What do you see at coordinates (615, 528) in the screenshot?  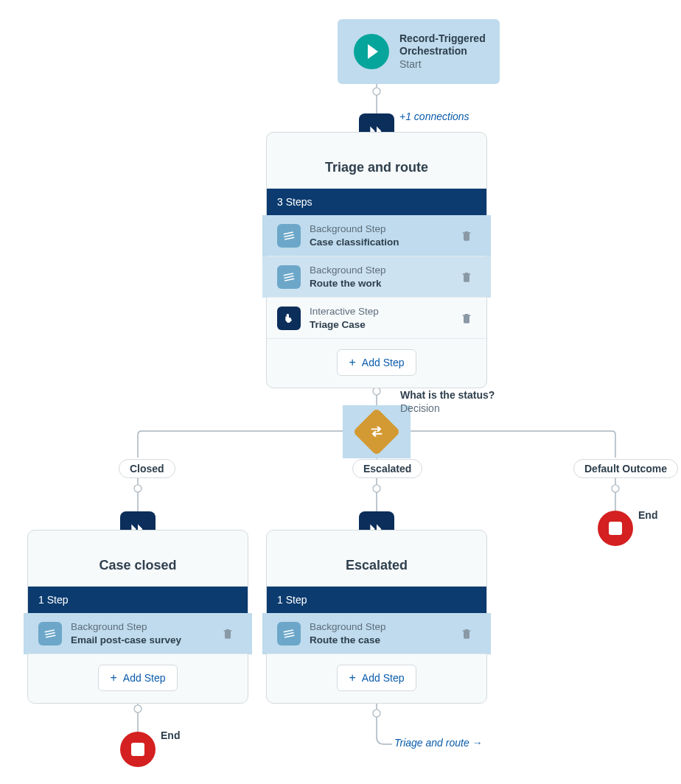 I see `end-node-default` at bounding box center [615, 528].